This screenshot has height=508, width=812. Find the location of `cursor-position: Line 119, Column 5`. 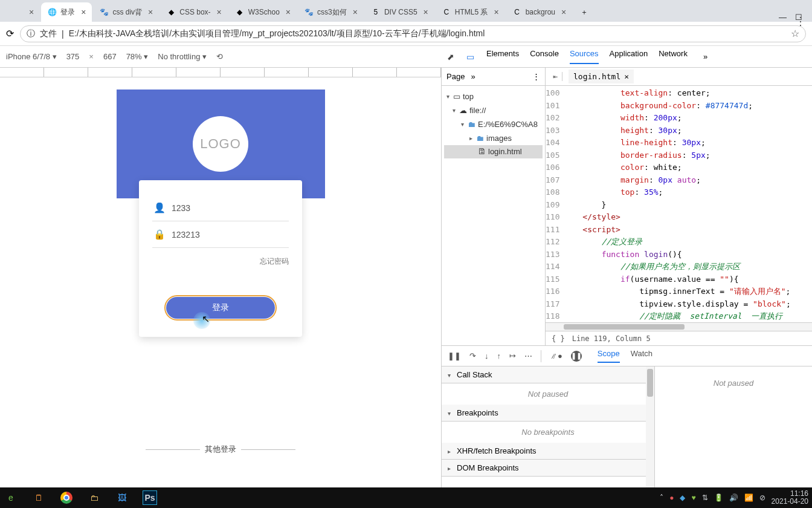

cursor-position: Line 119, Column 5 is located at coordinates (611, 339).